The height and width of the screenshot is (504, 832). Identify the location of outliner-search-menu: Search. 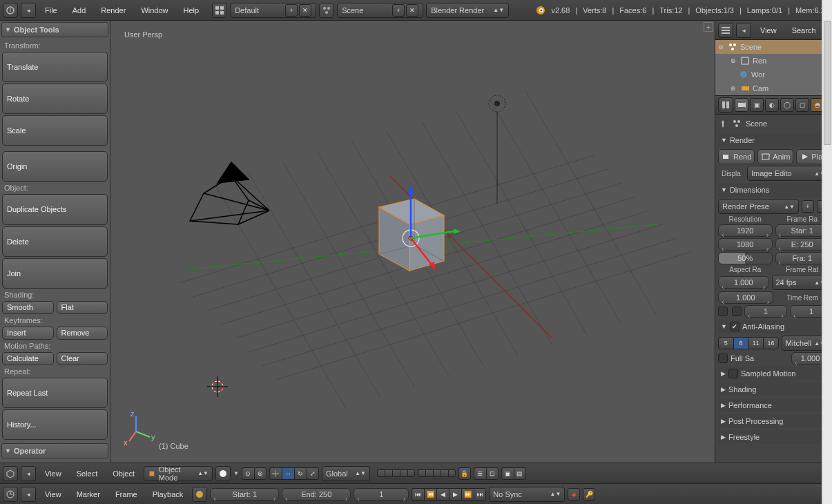
(804, 30).